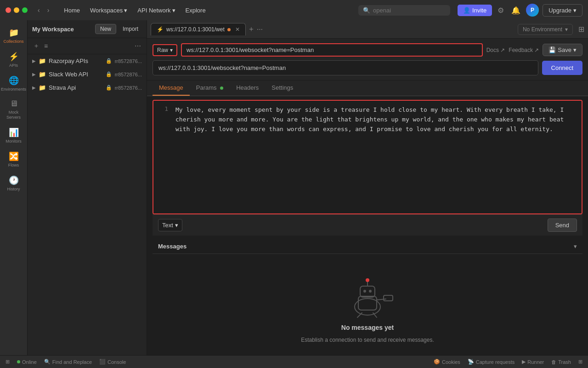 The height and width of the screenshot is (368, 588). I want to click on sidebar-item-collections: 📁 Collections, so click(14, 36).